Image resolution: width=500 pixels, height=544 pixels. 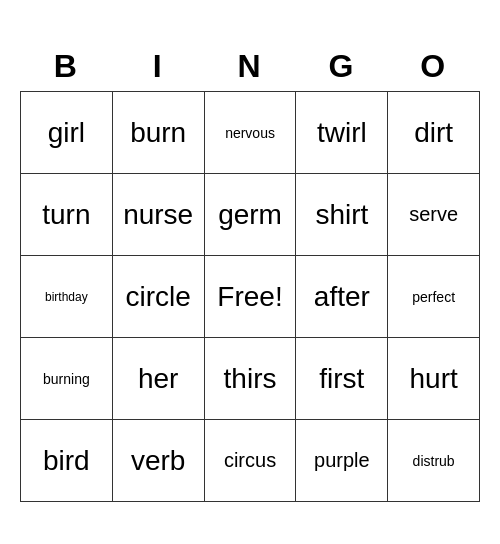 I want to click on table-cell: purple, so click(x=342, y=461).